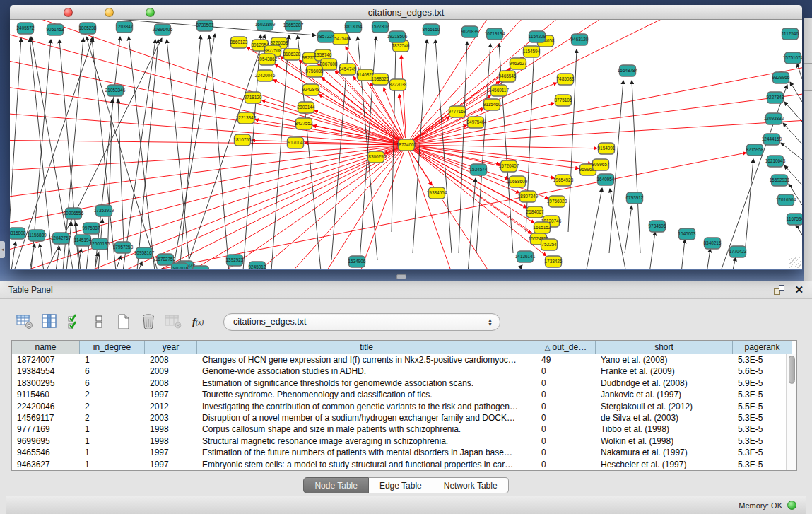  Describe the element at coordinates (105, 211) in the screenshot. I see `graph-node: 17353919` at that location.